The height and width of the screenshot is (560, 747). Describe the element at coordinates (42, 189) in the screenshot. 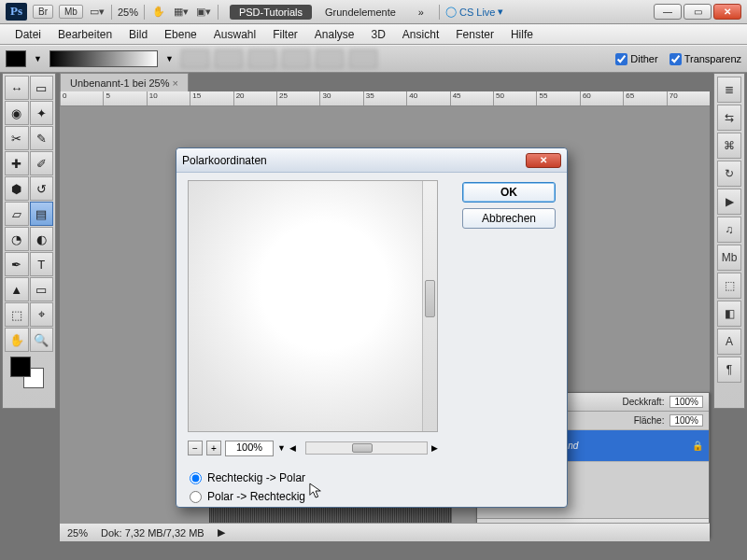

I see `history-brush-tool: ↺` at that location.